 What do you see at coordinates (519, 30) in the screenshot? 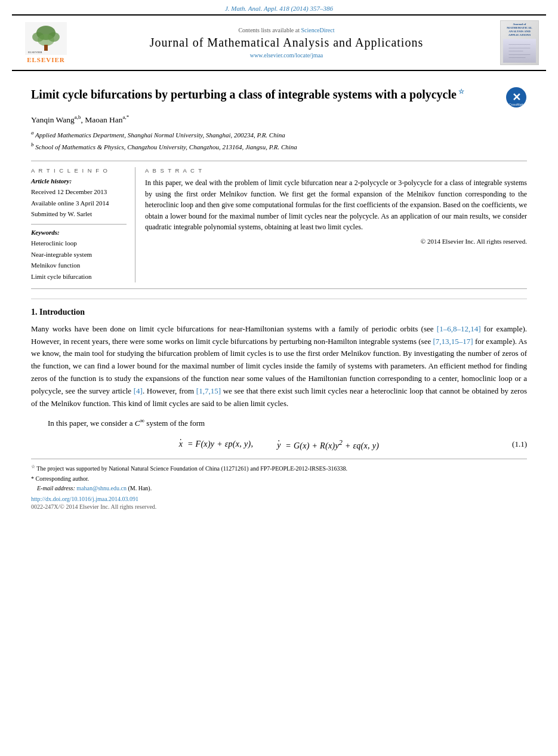
I see `thumb-title: Journal ofMATHEMATICALANALYSIS ANDAPPLIC…` at bounding box center [519, 30].